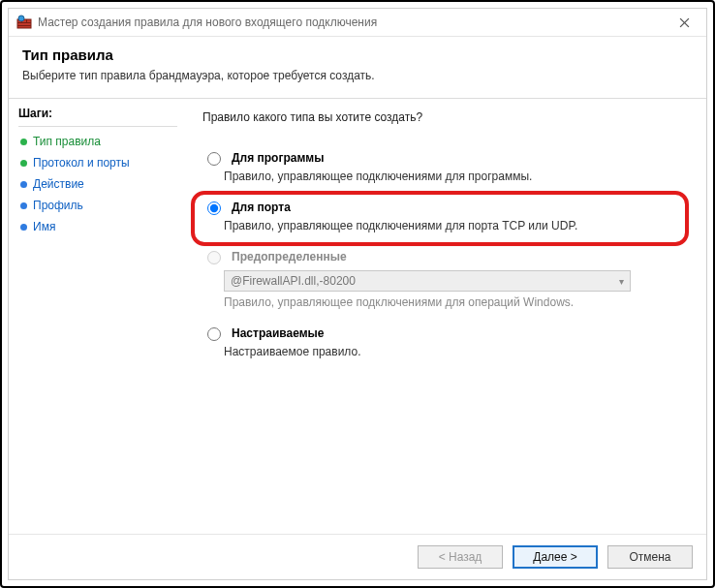 The width and height of the screenshot is (715, 588). I want to click on radio-predefined, so click(214, 258).